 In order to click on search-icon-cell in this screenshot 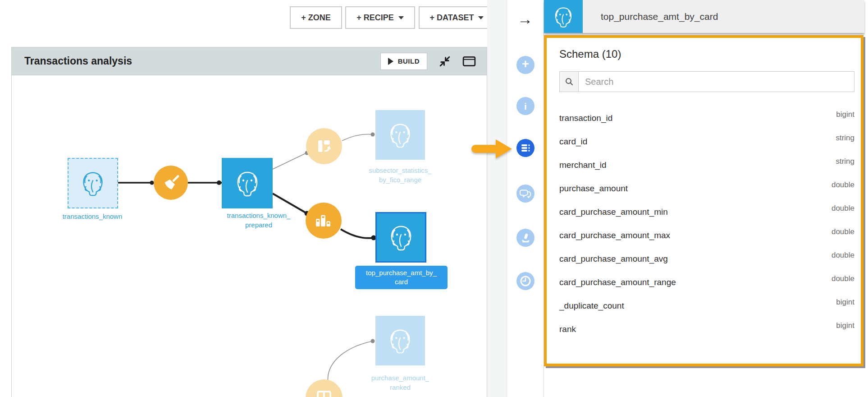, I will do `click(569, 82)`.